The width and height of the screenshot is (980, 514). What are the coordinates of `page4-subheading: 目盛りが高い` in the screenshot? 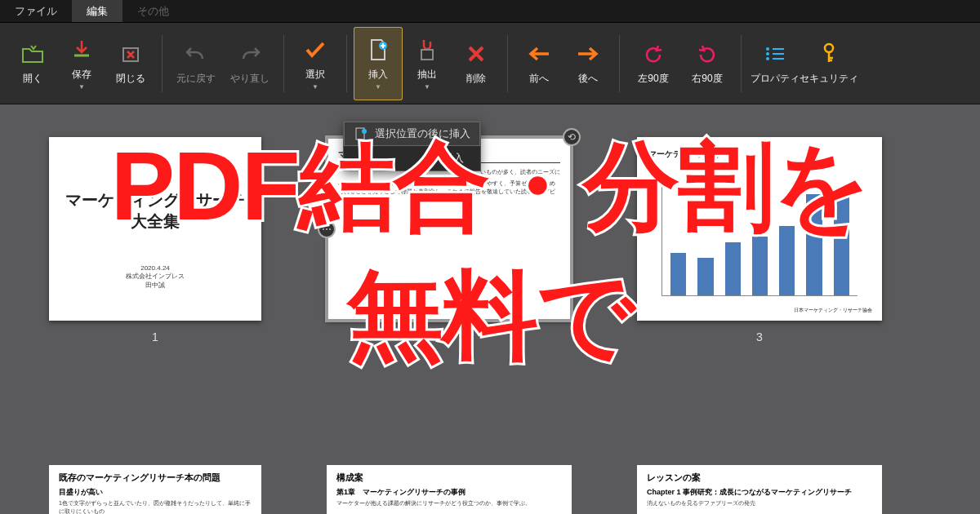 It's located at (155, 493).